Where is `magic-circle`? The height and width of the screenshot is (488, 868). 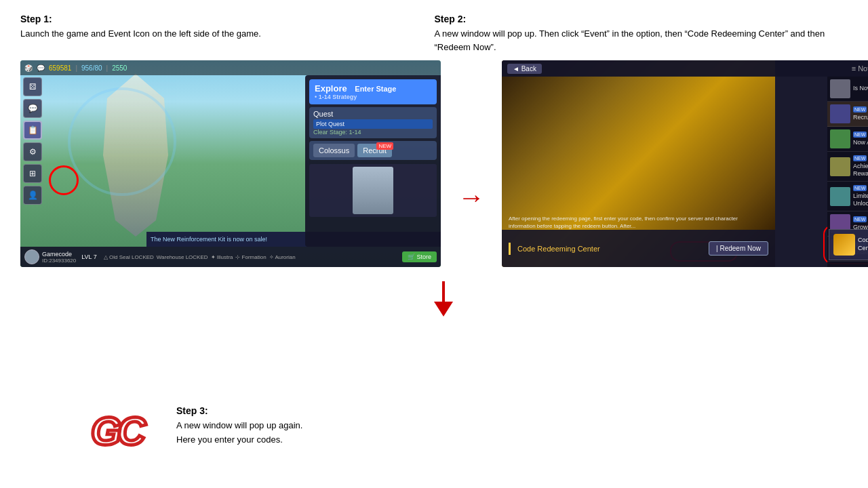 magic-circle is located at coordinates (122, 142).